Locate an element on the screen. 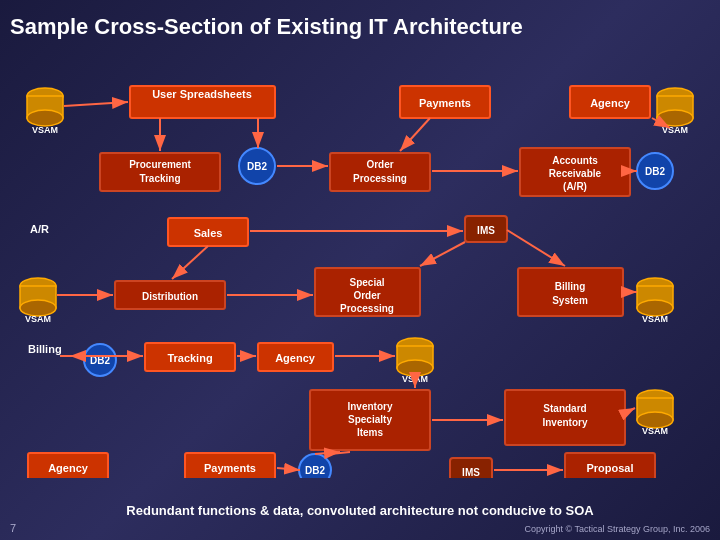 This screenshot has height=540, width=720. svg-text: Sales is located at coordinates (208, 233).